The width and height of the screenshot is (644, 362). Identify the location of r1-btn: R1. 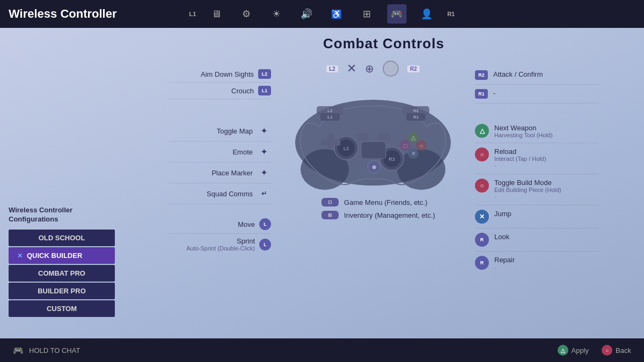
(481, 94).